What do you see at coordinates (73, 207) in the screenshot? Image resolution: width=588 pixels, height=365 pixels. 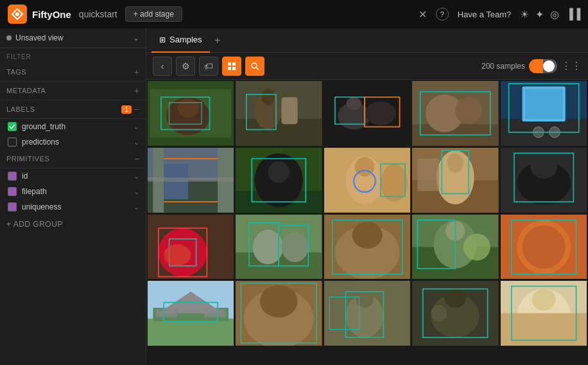 I see `uniqueness-item: uniqueness ⌄` at bounding box center [73, 207].